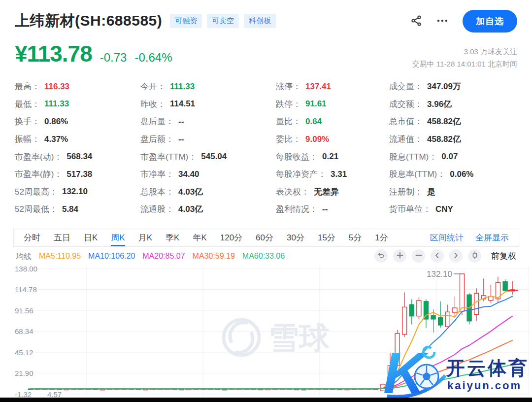 The height and width of the screenshot is (402, 532). What do you see at coordinates (332, 148) in the screenshot?
I see `stats-col-3: 涨停：137.41 跌停：91.61 量比：0.64 委比：9.09% 每股收益…` at bounding box center [332, 148].